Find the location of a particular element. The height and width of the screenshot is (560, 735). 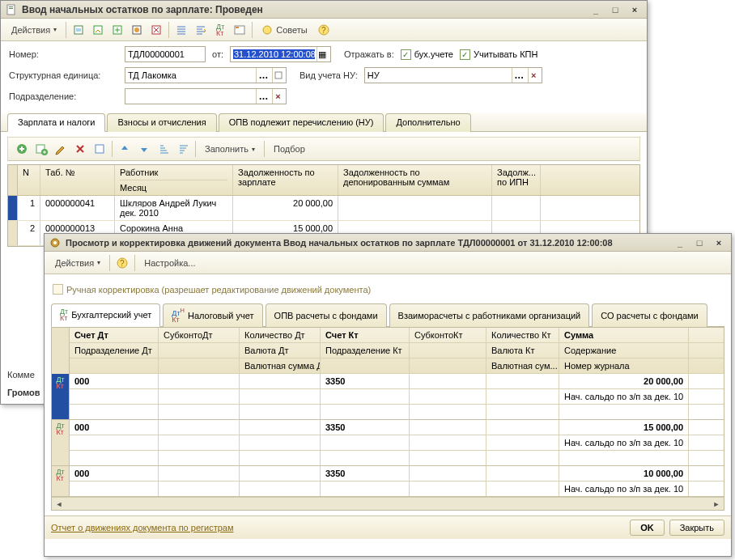

col-valsum-kt: Валютная сум... is located at coordinates (523, 366).